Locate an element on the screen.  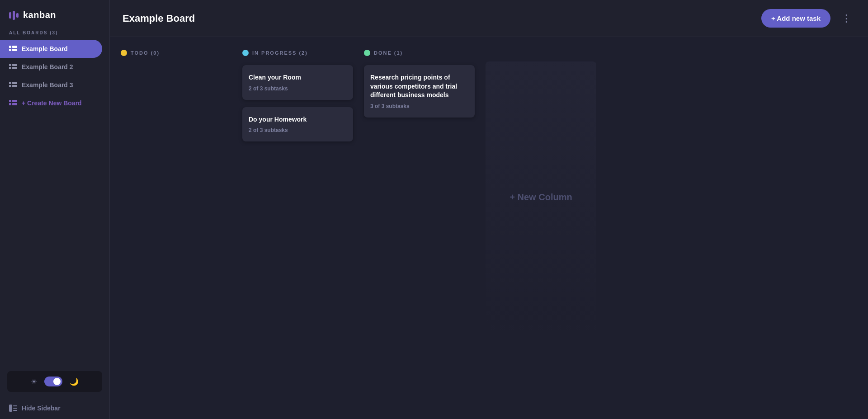
board-label: Example Board 2 is located at coordinates (47, 67).